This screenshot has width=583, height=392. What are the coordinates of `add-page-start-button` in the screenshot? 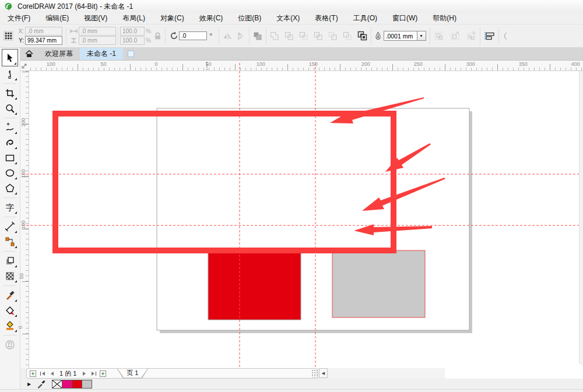 It's located at (33, 374).